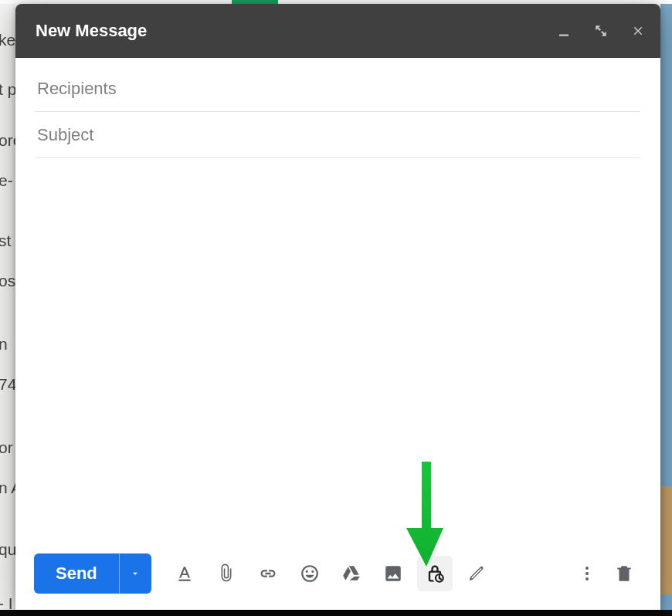 This screenshot has width=672, height=616. Describe the element at coordinates (638, 31) in the screenshot. I see `close-button` at that location.